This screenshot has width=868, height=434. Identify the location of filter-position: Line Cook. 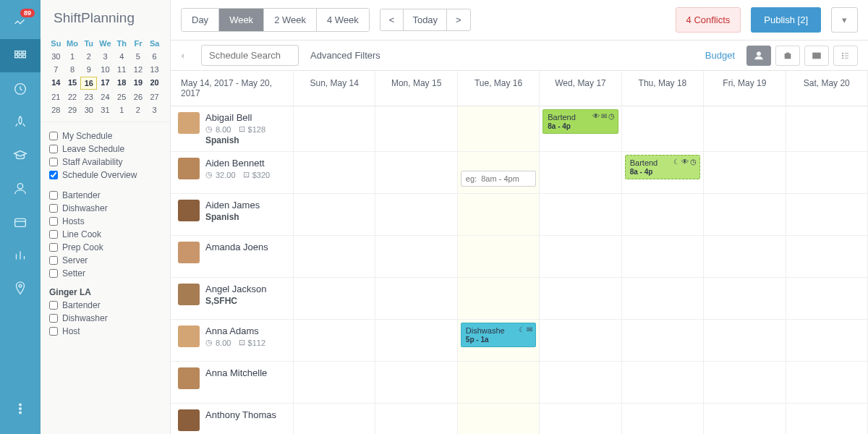
(106, 234).